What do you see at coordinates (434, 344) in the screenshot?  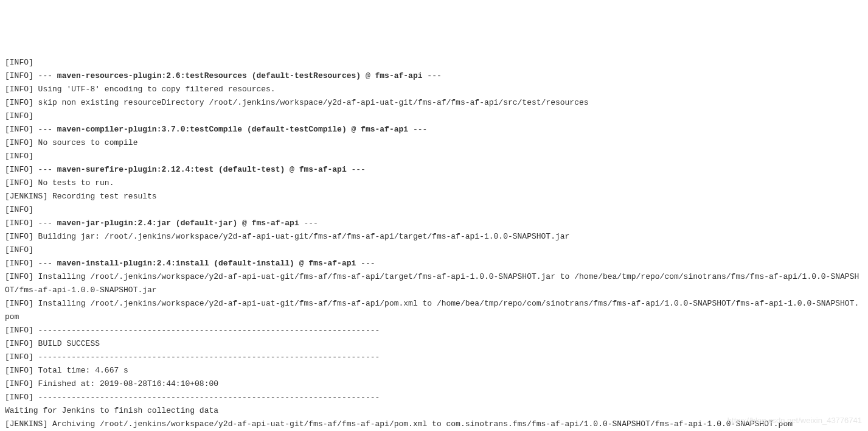 I see `log-line: [INFO] BUILD SUCCESS` at bounding box center [434, 344].